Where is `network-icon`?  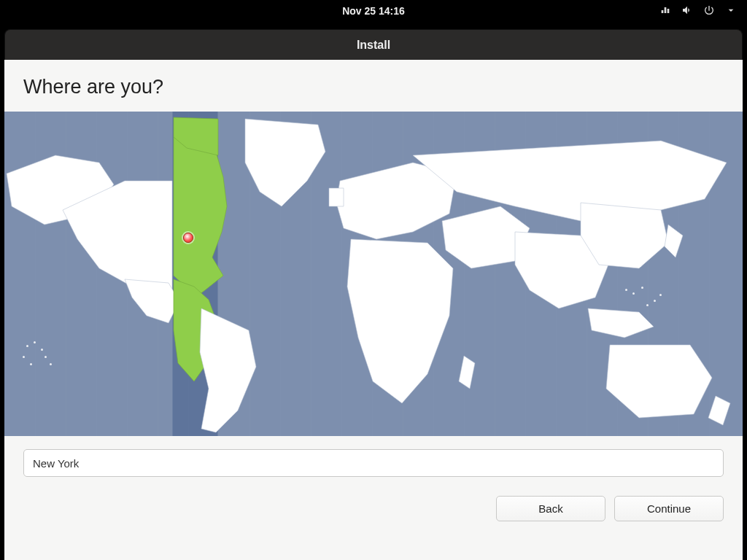
network-icon is located at coordinates (665, 12).